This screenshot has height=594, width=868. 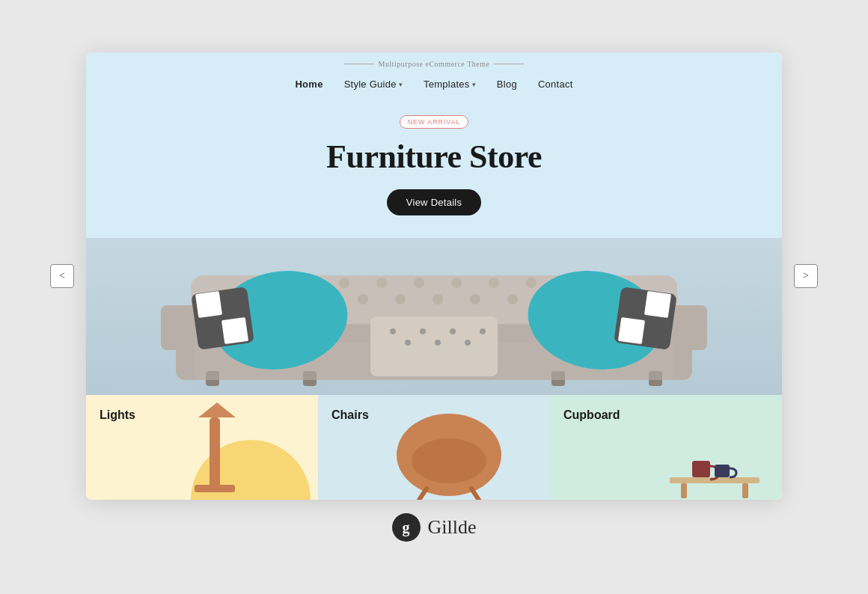 What do you see at coordinates (434, 157) in the screenshot?
I see `hero-title: Furniture Store` at bounding box center [434, 157].